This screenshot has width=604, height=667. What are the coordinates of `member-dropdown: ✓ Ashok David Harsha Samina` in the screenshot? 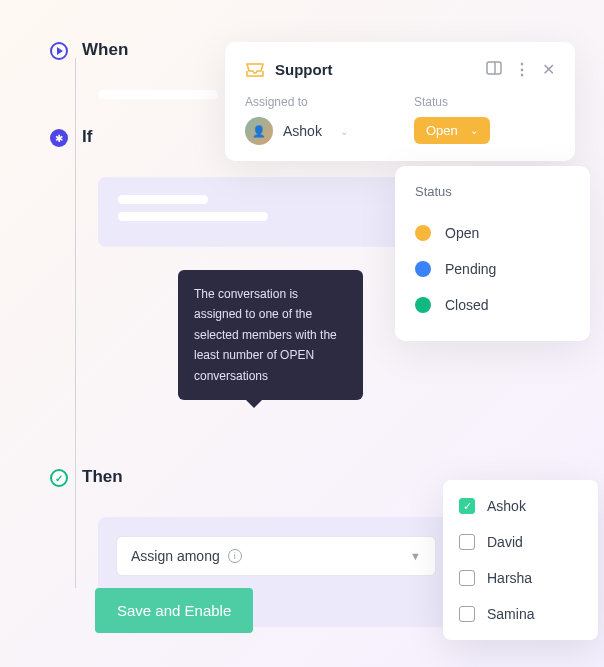 It's located at (520, 560).